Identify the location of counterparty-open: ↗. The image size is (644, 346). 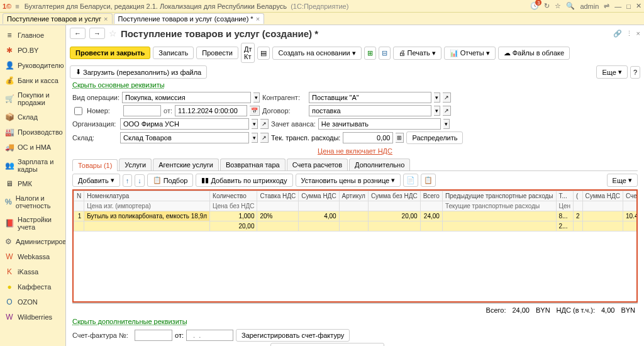
(447, 98).